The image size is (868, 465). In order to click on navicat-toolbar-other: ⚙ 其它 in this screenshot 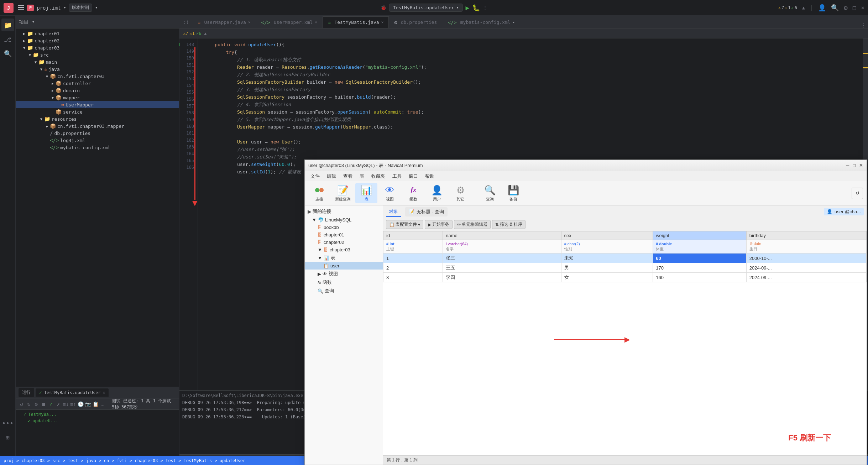, I will do `click(460, 193)`.